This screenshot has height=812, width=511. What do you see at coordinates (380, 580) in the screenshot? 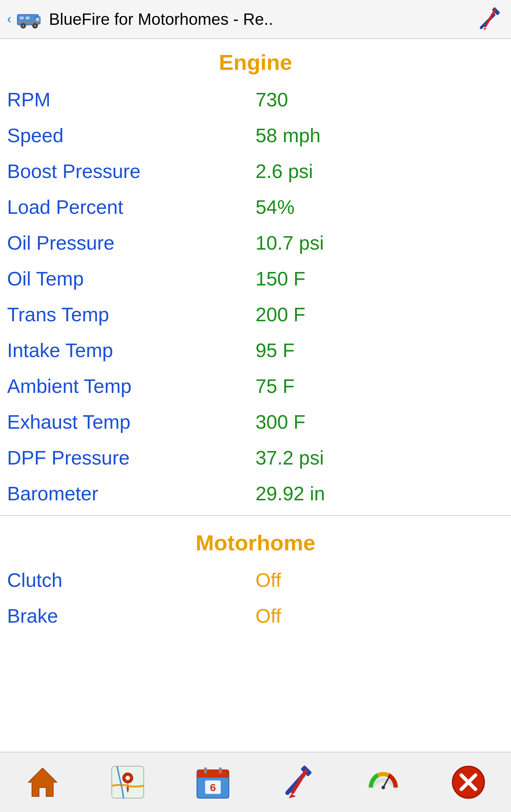
I see `clutch-value: Off` at bounding box center [380, 580].